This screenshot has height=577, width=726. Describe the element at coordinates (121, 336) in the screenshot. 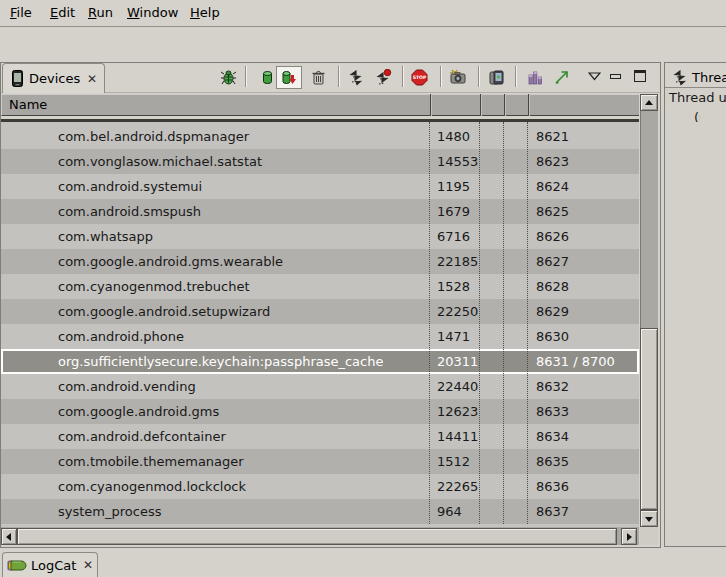

I see `row-package-name: com.android.phone` at that location.